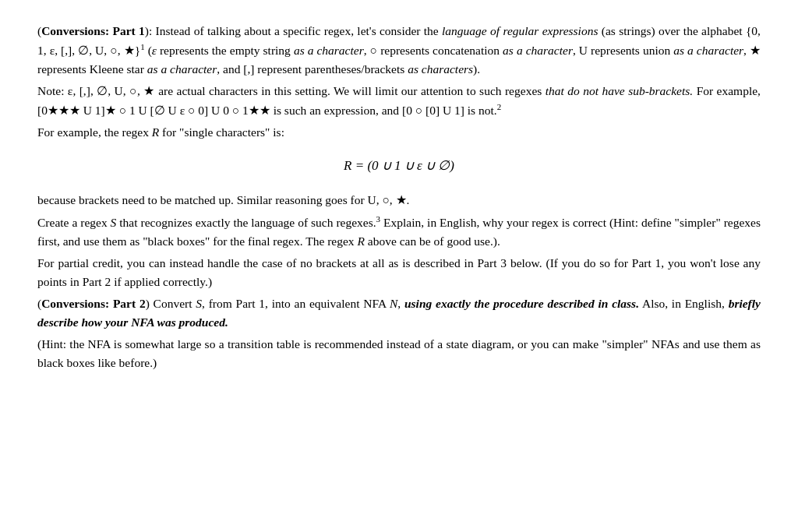 This screenshot has height=532, width=798. What do you see at coordinates (329, 50) in the screenshot?
I see `as-char-1: as a character` at bounding box center [329, 50].